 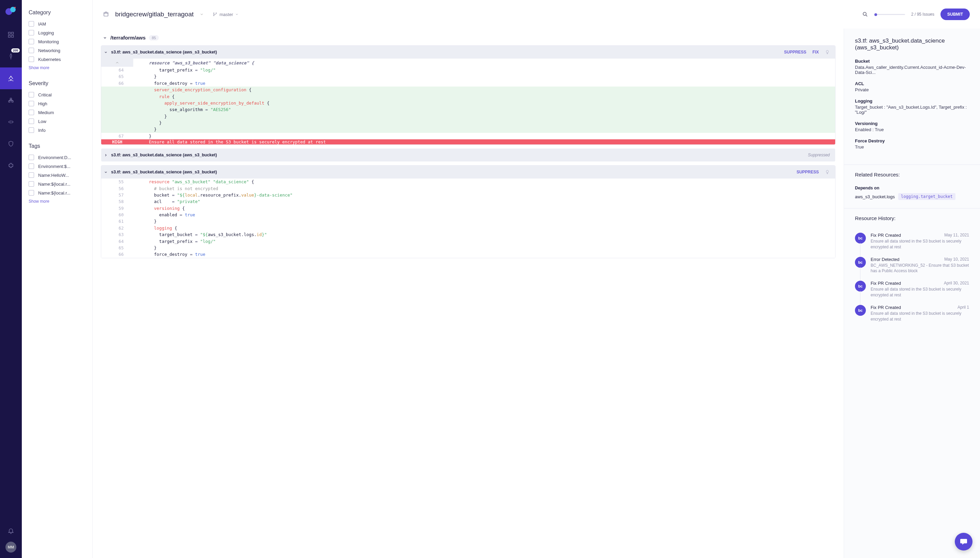 What do you see at coordinates (11, 11) in the screenshot?
I see `logo` at bounding box center [11, 11].